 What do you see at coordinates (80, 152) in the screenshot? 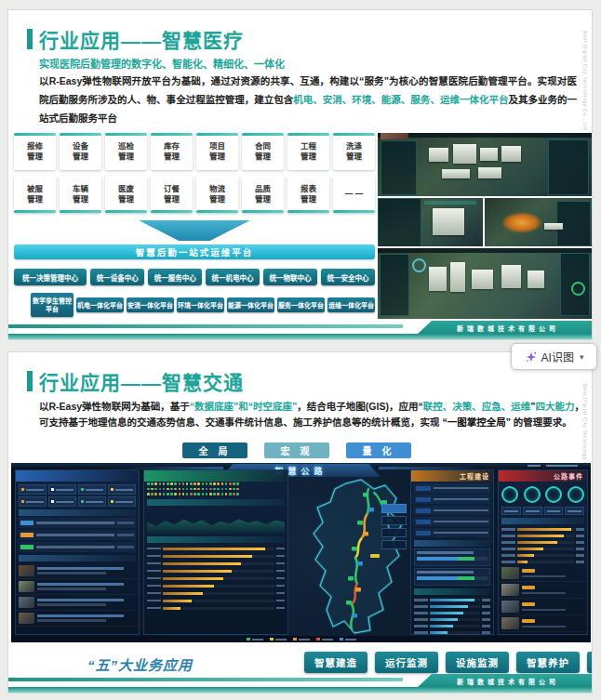
I see `module-card: 设备管理` at bounding box center [80, 152].